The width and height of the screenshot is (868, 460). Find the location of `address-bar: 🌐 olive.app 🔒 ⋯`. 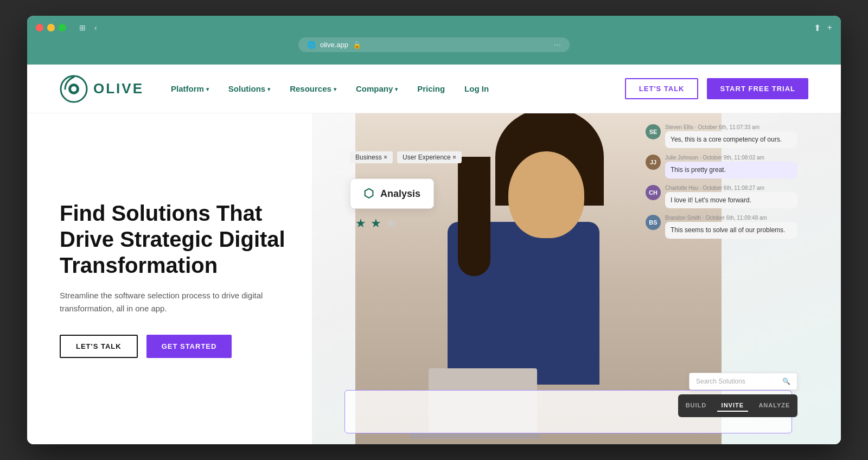

address-bar: 🌐 olive.app 🔒 ⋯ is located at coordinates (434, 44).